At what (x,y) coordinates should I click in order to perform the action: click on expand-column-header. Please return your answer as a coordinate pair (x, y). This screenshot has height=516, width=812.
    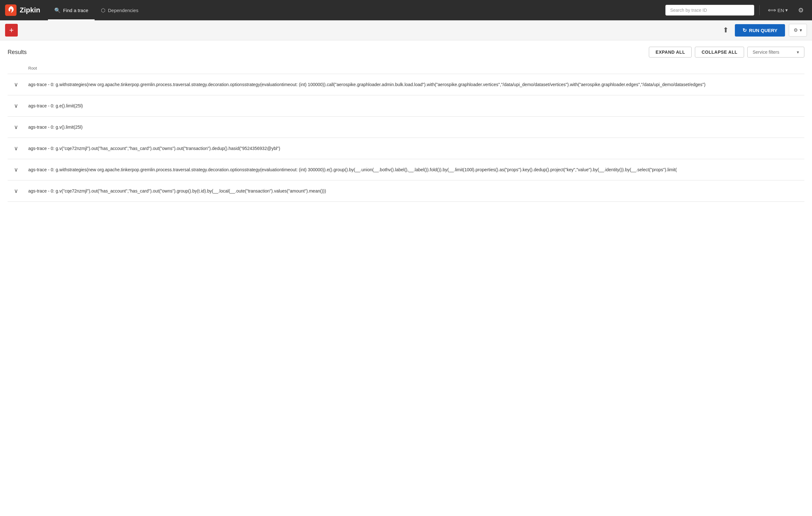
    Looking at the image, I should click on (16, 68).